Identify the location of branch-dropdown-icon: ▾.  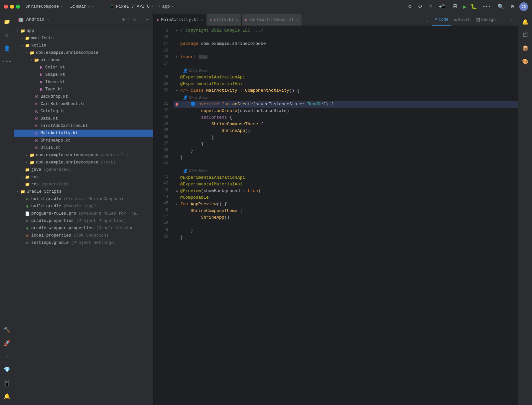
(92, 7).